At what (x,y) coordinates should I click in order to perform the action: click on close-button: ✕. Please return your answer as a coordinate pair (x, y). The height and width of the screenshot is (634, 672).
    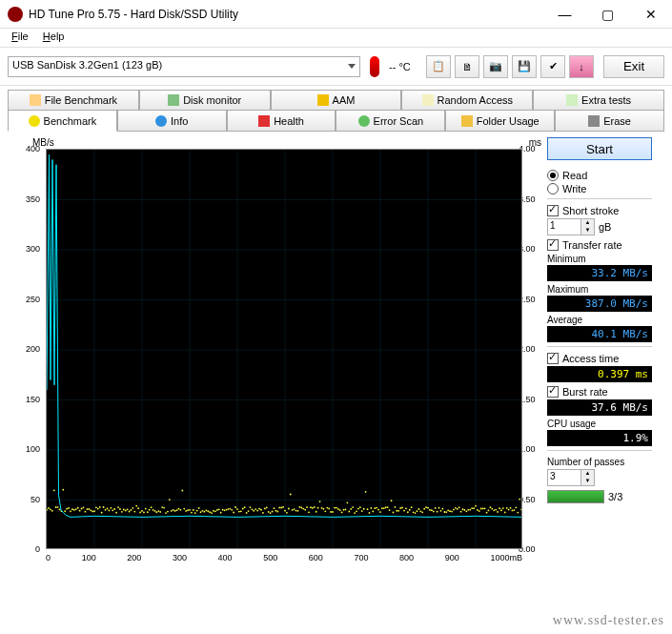
    Looking at the image, I should click on (650, 14).